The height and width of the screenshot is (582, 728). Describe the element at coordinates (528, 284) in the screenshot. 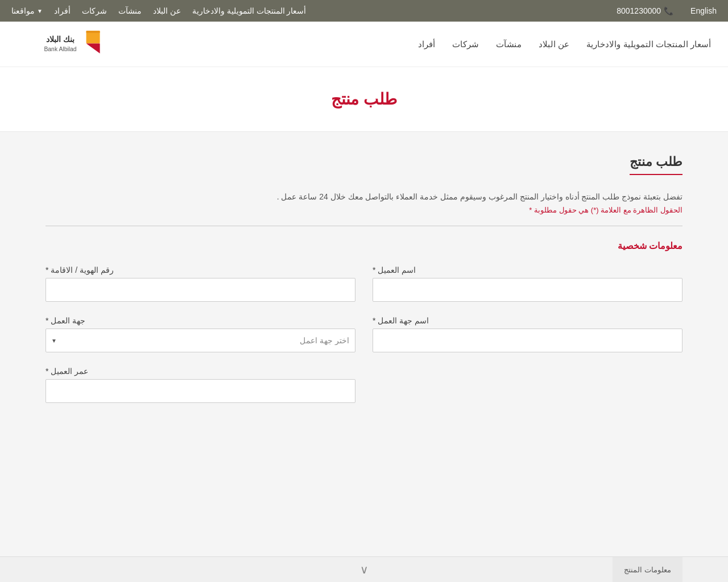

I see `form-group-customer-name: اسم العميل *` at that location.